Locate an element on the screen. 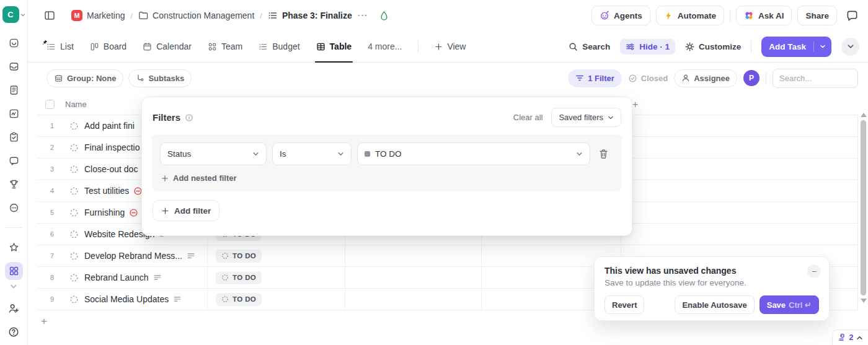  filter-chip-active: 1 Filter is located at coordinates (595, 78).